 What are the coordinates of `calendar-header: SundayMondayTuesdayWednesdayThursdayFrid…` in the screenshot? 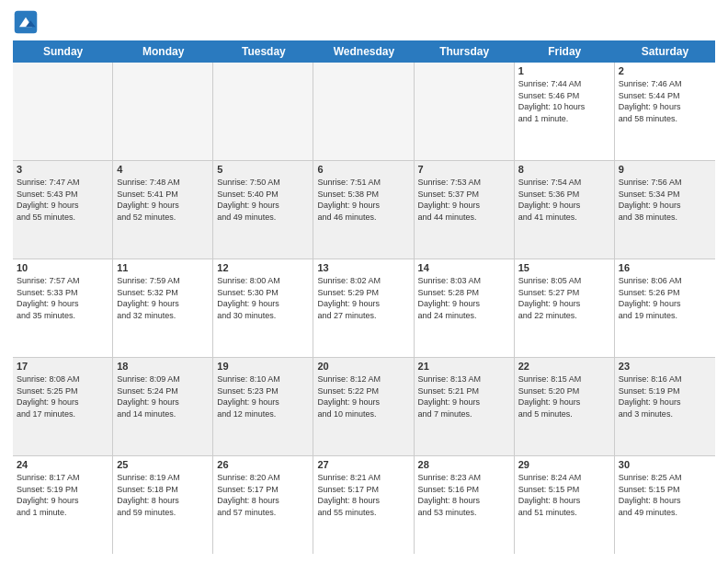 It's located at (364, 52).